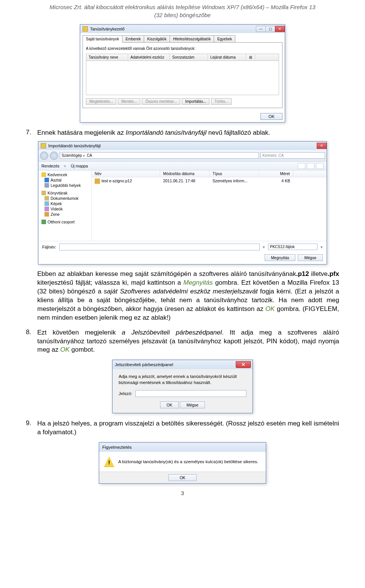 Image resolution: width=365 pixels, height=588 pixels. Describe the element at coordinates (107, 57) in the screenshot. I see `col-cert-name: Tanúsítvány neve` at that location.